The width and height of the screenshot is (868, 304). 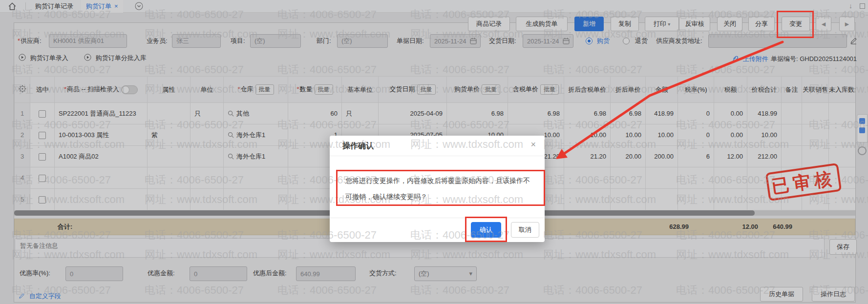 I want to click on dialog-close-icon: ×, so click(x=533, y=144).